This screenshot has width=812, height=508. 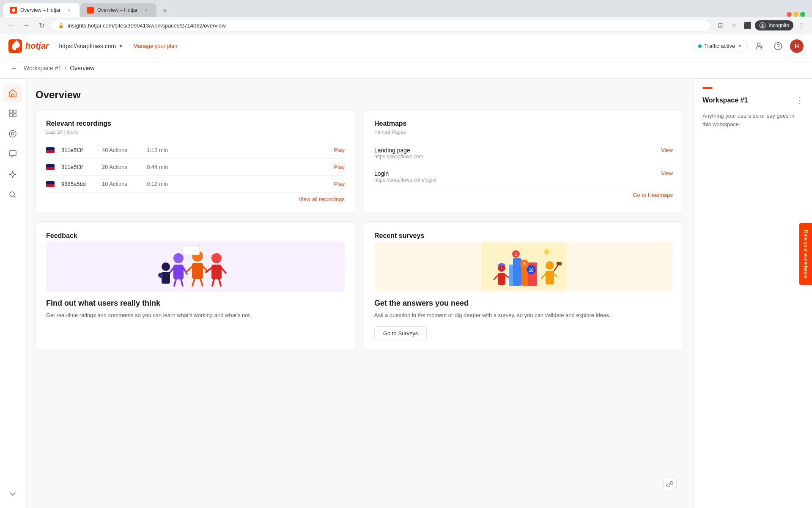 What do you see at coordinates (13, 113) in the screenshot?
I see `sidebar-item-dashboard` at bounding box center [13, 113].